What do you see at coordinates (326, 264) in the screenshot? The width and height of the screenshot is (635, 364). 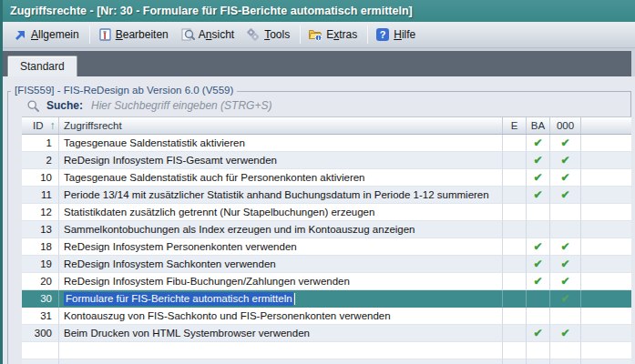 I see `table-row: 19ReDesign Infosystem Sachkonten verwend…` at bounding box center [326, 264].